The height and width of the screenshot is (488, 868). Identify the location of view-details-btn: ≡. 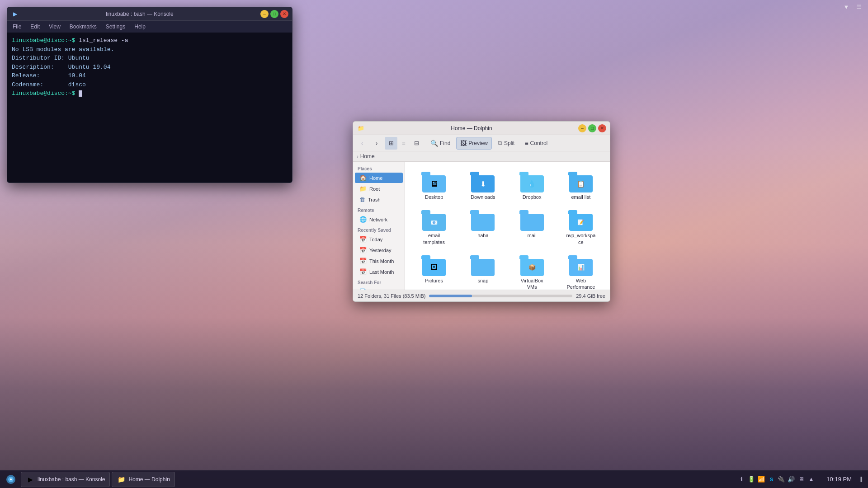
(404, 143).